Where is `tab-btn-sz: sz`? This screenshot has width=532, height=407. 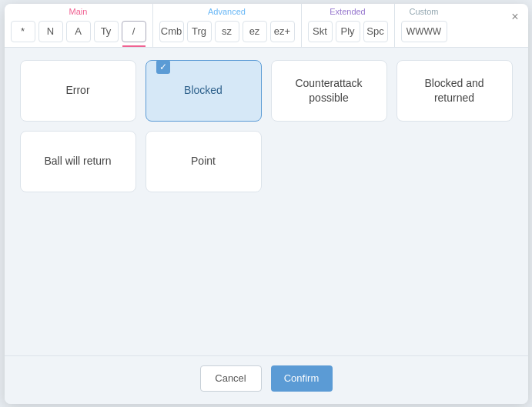 tab-btn-sz: sz is located at coordinates (227, 32).